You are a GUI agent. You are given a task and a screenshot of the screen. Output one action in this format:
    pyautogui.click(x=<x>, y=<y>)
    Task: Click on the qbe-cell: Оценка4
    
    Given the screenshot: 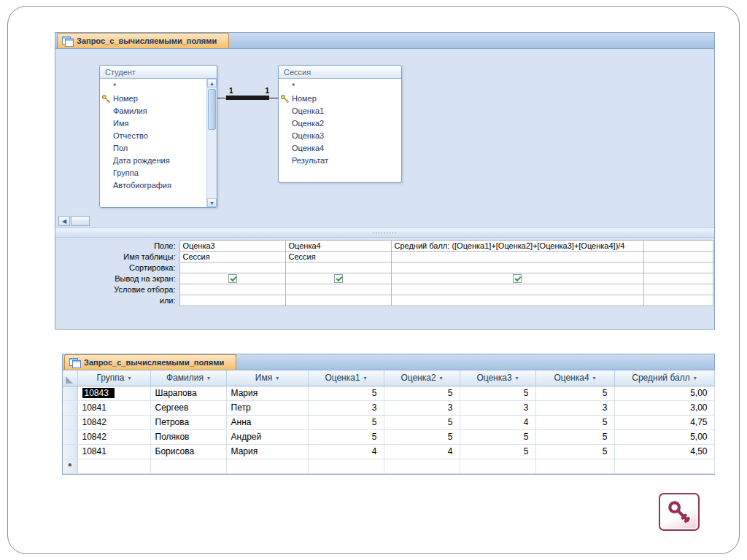 What is the action you would take?
    pyautogui.click(x=338, y=246)
    